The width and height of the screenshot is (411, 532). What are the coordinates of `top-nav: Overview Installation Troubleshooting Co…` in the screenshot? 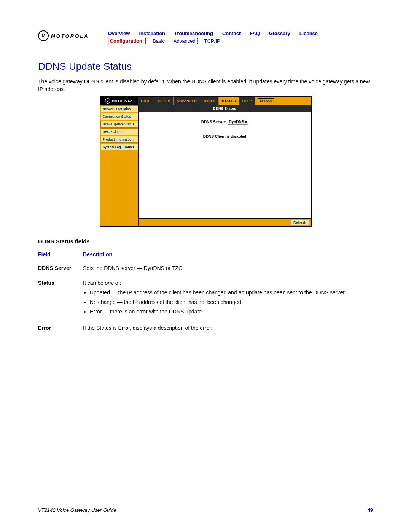 It's located at (241, 34).